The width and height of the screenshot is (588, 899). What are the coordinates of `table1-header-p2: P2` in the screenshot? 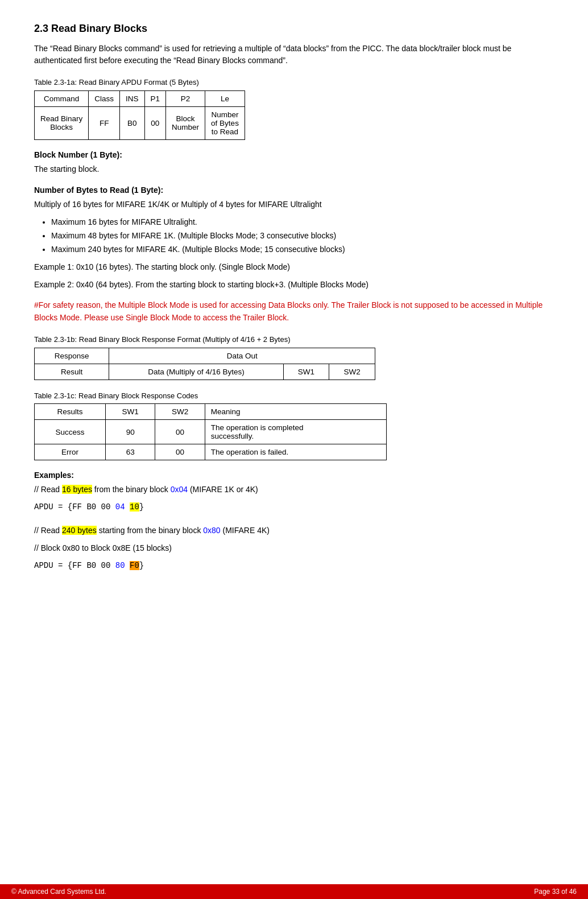 It's located at (185, 98).